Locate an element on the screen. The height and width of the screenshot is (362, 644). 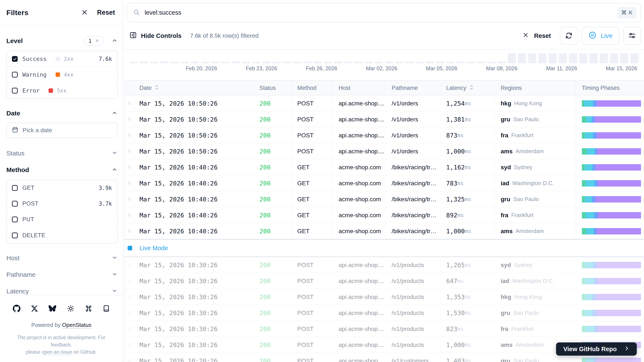
table-reset-button: Reset is located at coordinates (537, 36).